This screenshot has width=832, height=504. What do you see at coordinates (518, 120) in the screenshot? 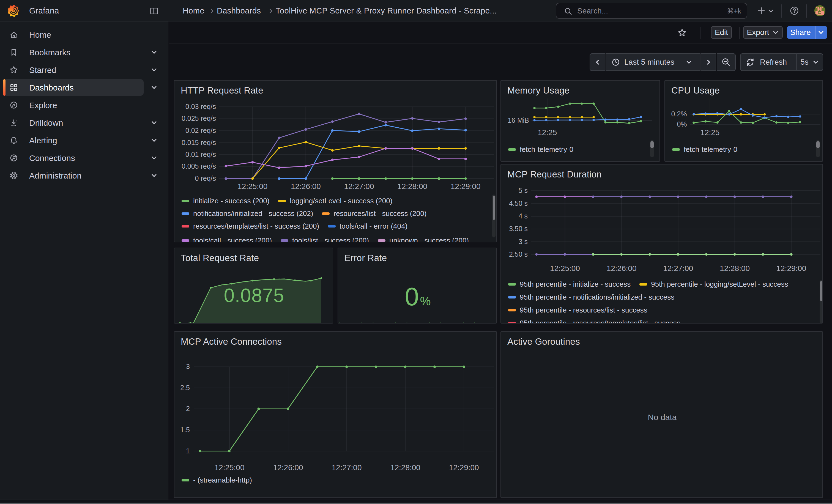
I see `svg-text: 16 MiB` at bounding box center [518, 120].